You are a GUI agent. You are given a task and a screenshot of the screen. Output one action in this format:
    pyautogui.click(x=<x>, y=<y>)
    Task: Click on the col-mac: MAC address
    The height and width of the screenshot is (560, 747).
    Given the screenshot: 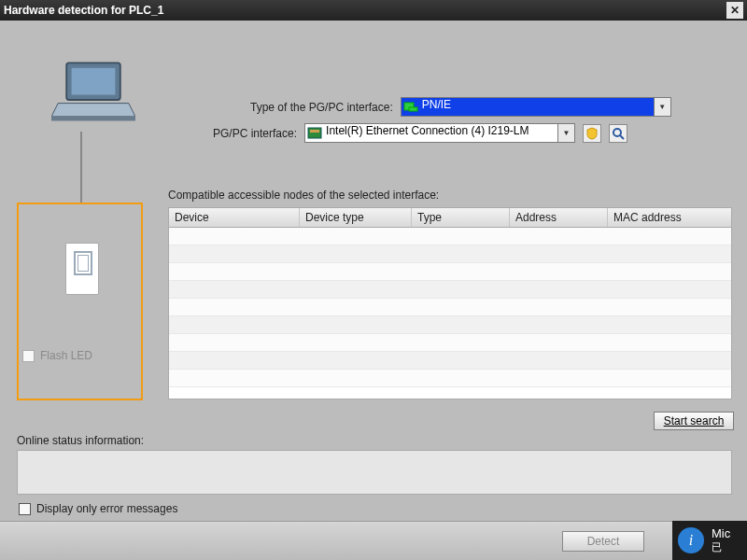 What is the action you would take?
    pyautogui.click(x=669, y=217)
    